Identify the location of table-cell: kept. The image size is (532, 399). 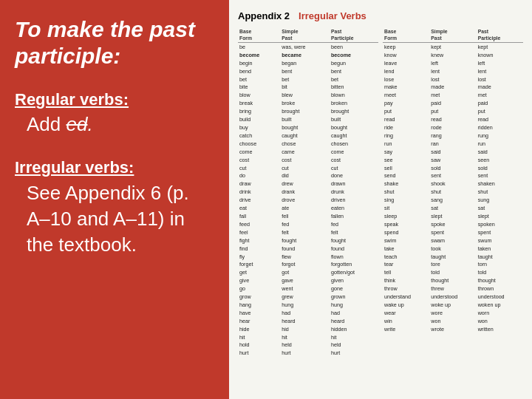
(452, 47).